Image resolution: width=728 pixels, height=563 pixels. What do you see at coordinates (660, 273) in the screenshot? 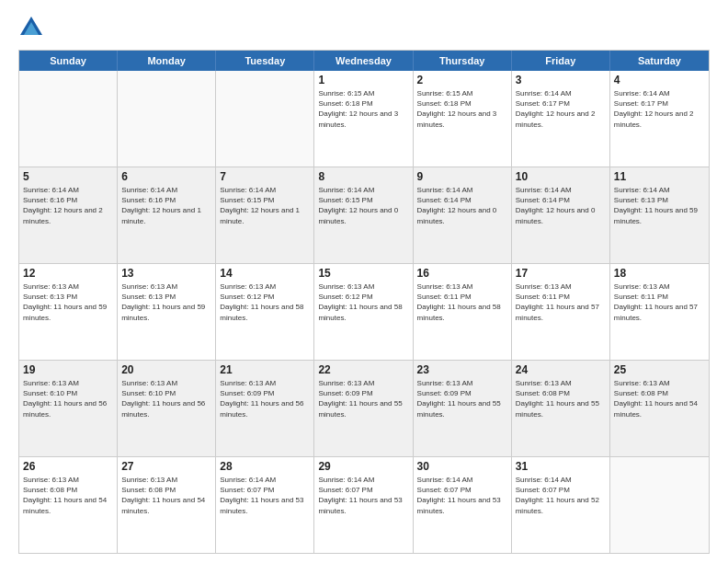
I see `day-number: 18` at bounding box center [660, 273].